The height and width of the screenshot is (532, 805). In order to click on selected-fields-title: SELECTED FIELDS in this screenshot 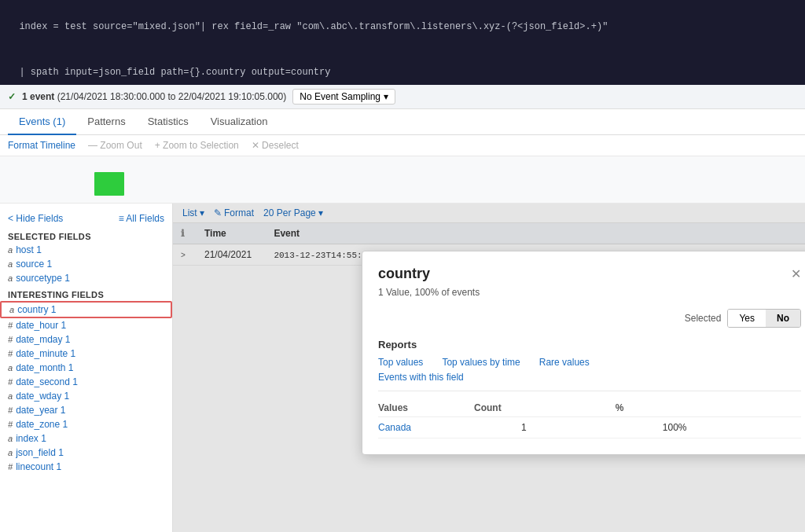, I will do `click(86, 235)`.